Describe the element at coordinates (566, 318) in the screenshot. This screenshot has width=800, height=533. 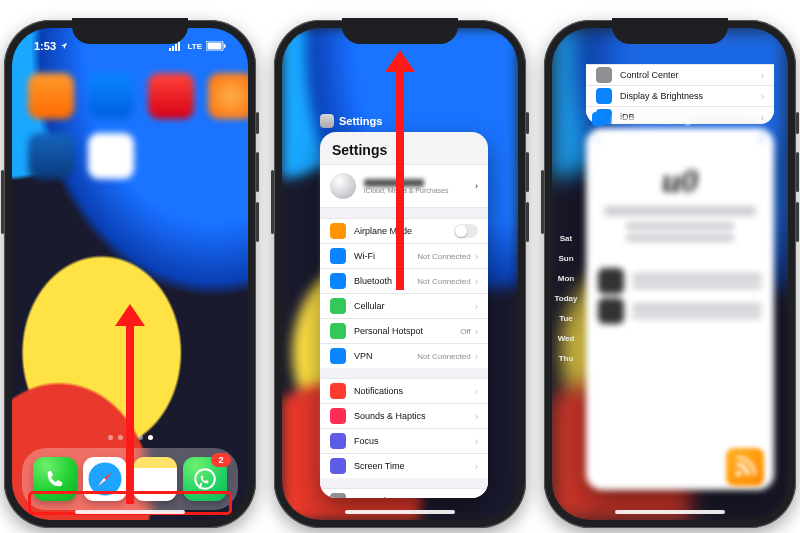
I see `day-label: Tue` at that location.